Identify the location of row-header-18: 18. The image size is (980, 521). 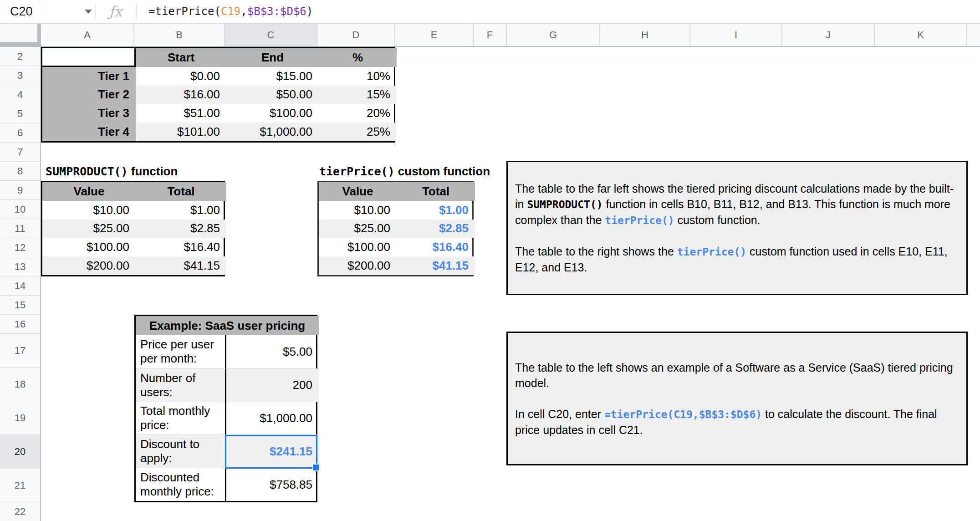
(20, 384).